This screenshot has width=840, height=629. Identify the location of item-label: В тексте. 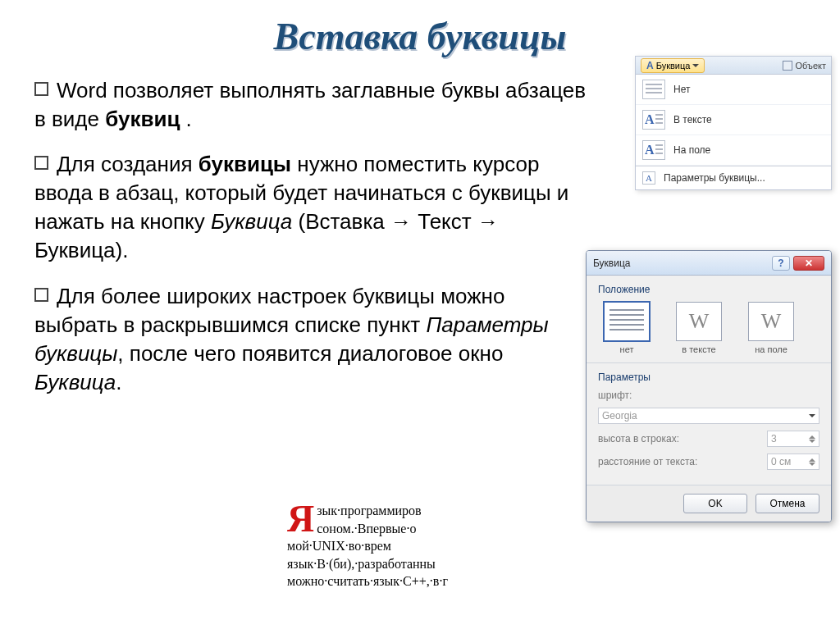
(692, 120).